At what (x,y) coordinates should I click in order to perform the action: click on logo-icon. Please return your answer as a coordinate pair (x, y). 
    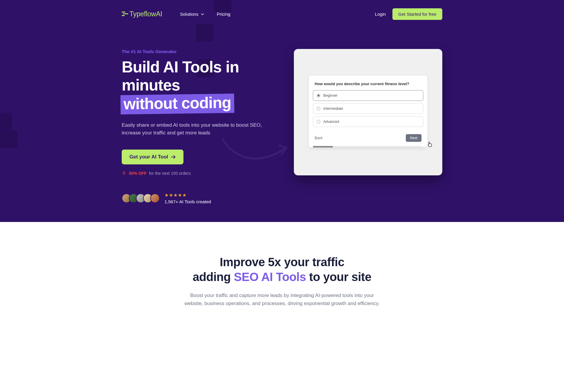
    Looking at the image, I should click on (124, 14).